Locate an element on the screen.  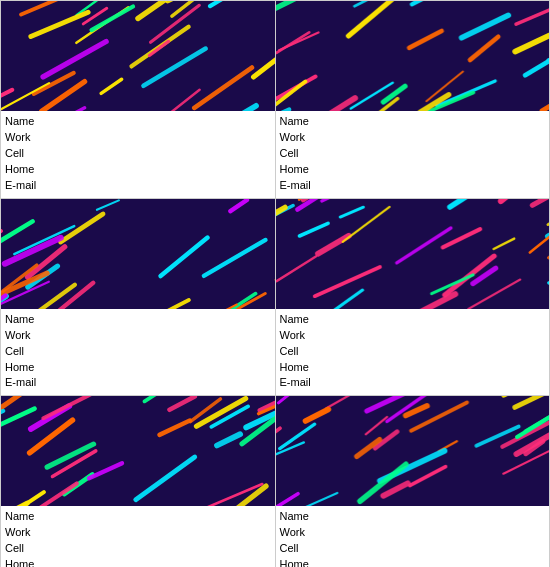
card-info-4: NameWorkCellHomeE-mail is located at coordinates (413, 352).